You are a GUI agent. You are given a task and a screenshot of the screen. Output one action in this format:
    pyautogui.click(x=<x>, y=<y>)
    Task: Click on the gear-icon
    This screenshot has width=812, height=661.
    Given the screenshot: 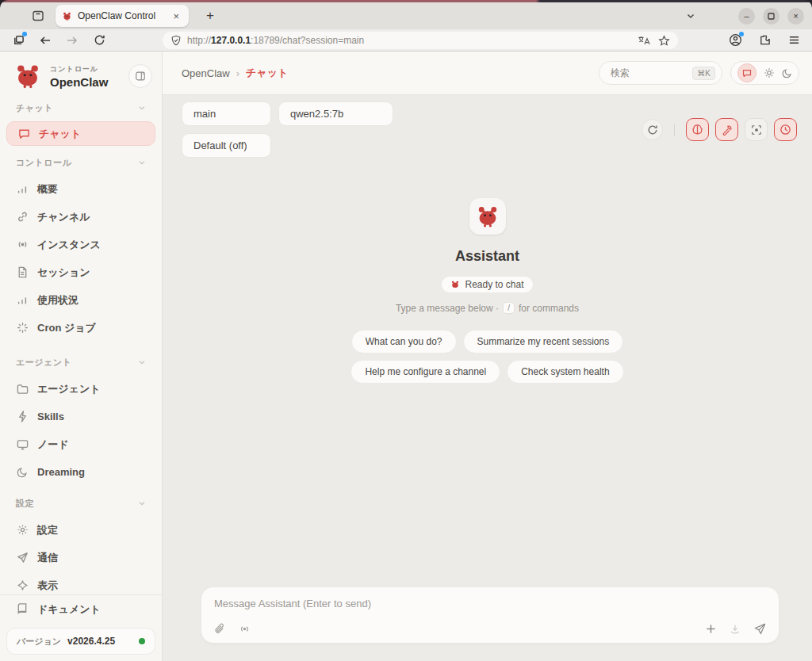 What is the action you would take?
    pyautogui.click(x=22, y=529)
    